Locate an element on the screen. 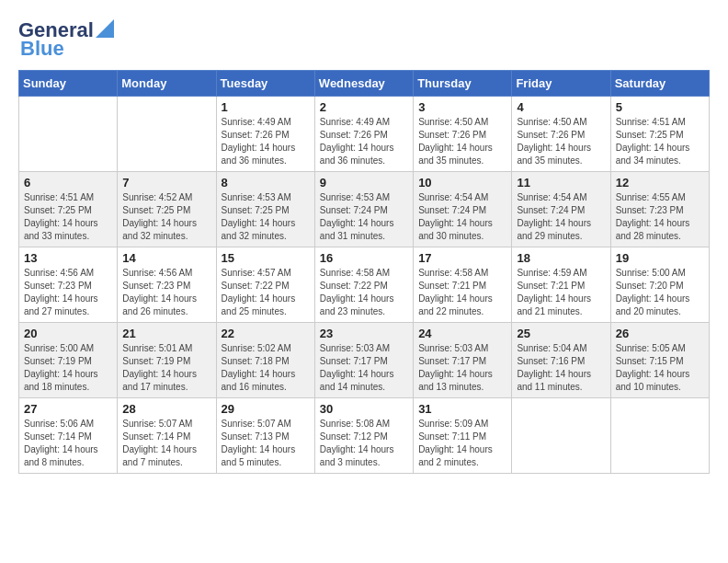 This screenshot has width=728, height=563. day-info: Sunrise: 5:07 AM Sunset: 7:13 PM Dayligh… is located at coordinates (266, 443).